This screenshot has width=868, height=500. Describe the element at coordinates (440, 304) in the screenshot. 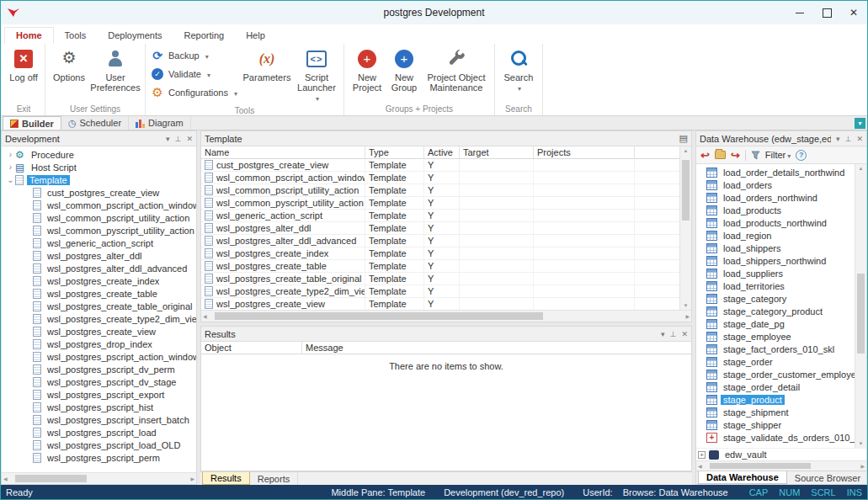

I see `table-row: wsl_postgres_create_view Template Y` at that location.